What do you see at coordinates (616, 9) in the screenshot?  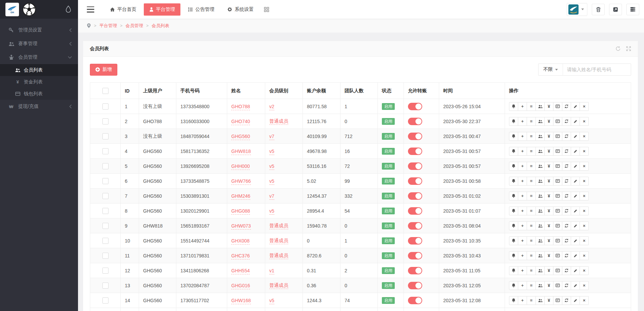 I see `export-button` at bounding box center [616, 9].